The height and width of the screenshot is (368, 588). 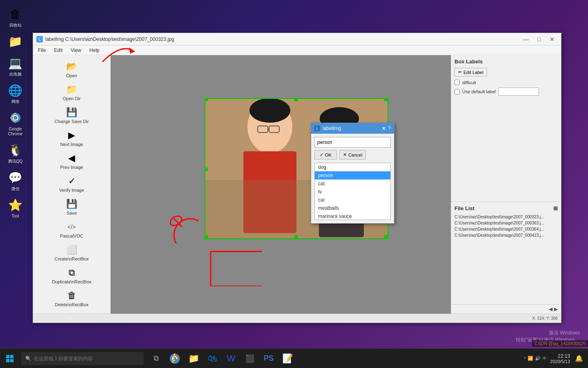 I want to click on taskbar-store-button: 🛍, so click(x=212, y=359).